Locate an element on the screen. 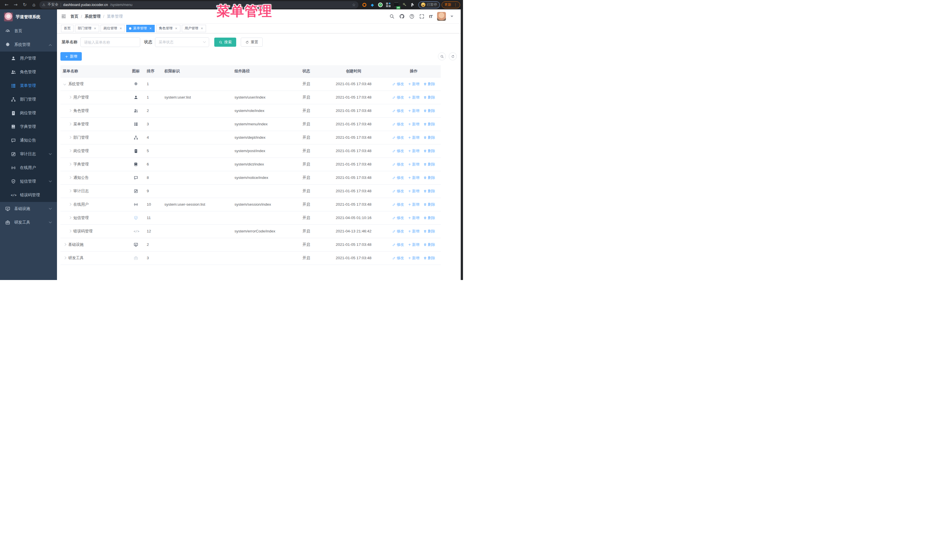  breadcrumb-home: 首页 is located at coordinates (74, 17).